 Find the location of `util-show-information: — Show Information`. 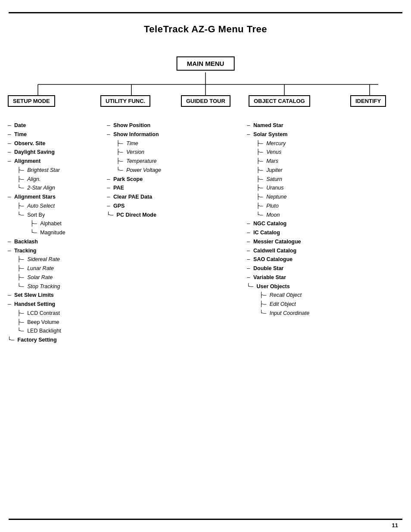

util-show-information: — Show Information is located at coordinates (146, 134).